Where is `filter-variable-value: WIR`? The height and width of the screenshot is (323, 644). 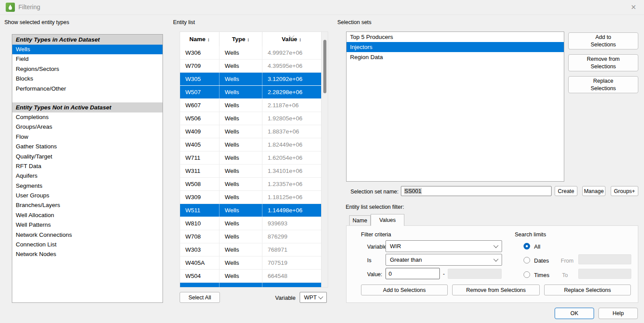 filter-variable-value: WIR is located at coordinates (395, 246).